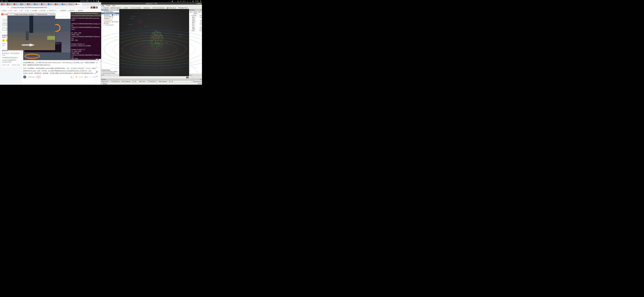 This screenshot has width=644, height=297. Describe the element at coordinates (4, 11) in the screenshot. I see `bookmark-item: 🗀Anime` at that location.